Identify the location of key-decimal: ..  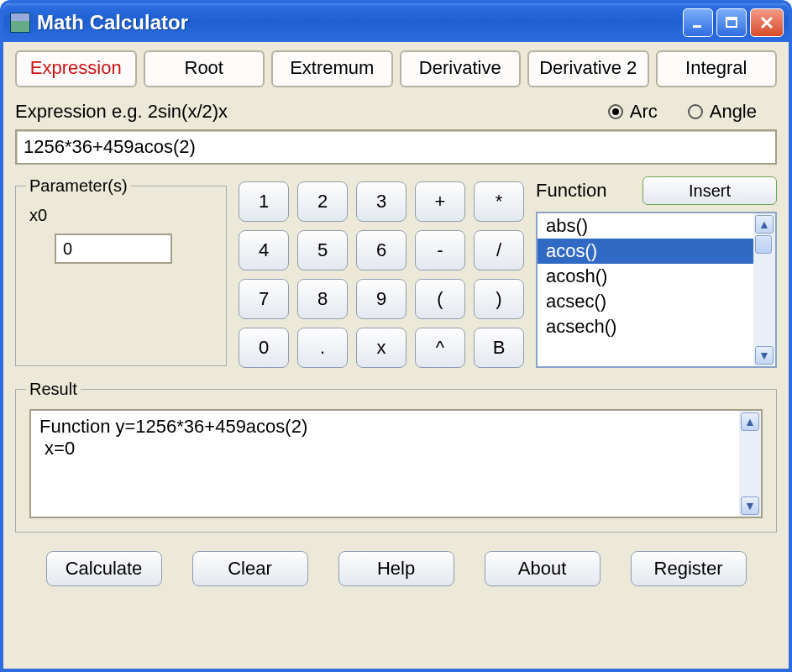
(323, 348).